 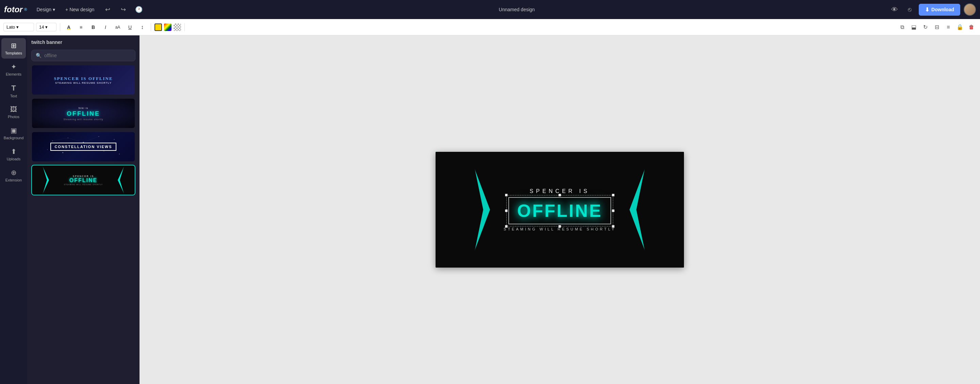 I want to click on sidebar-item-extension: ⊕ Extension, so click(x=14, y=175).